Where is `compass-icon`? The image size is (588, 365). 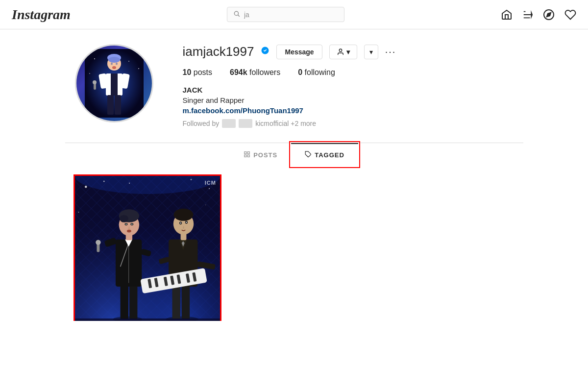
compass-icon is located at coordinates (549, 15).